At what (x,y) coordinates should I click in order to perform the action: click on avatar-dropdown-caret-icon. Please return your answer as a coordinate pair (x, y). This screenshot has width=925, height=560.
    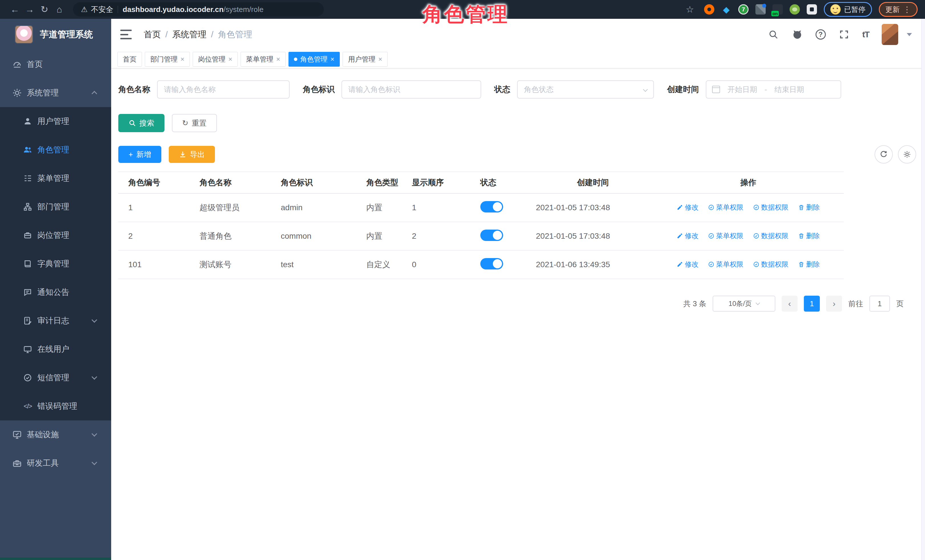
    Looking at the image, I should click on (909, 35).